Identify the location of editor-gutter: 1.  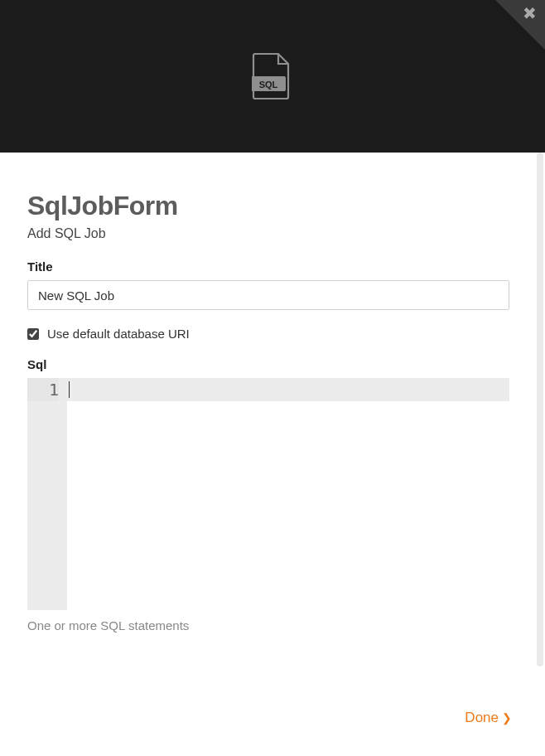
(47, 494).